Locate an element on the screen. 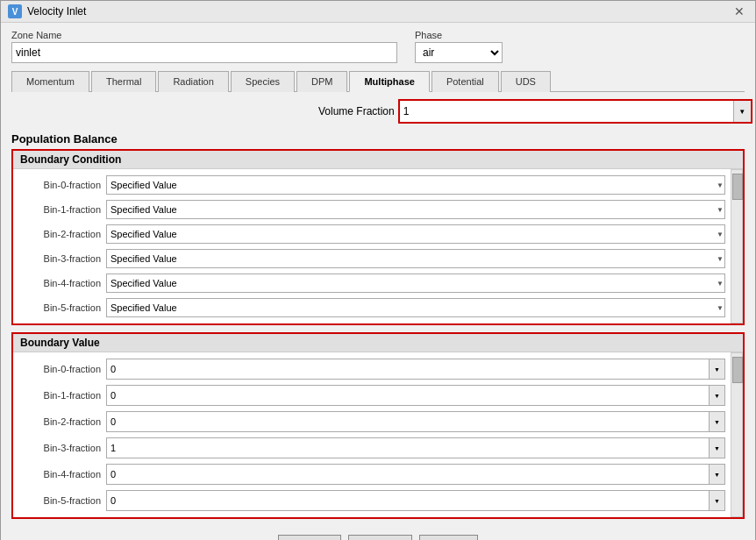 The image size is (756, 540). bv-bin-1-input is located at coordinates (408, 395).